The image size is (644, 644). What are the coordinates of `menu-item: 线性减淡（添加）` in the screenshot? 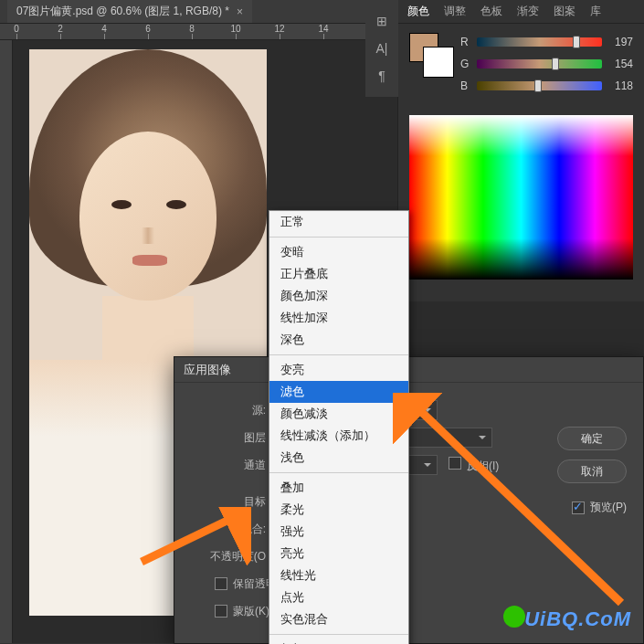 It's located at (339, 436).